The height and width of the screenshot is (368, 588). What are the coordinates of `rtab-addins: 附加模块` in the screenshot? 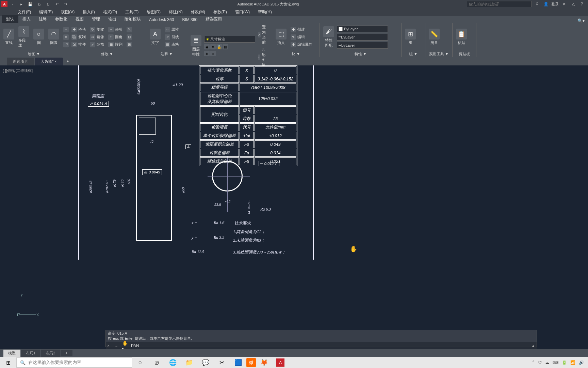 It's located at (133, 19).